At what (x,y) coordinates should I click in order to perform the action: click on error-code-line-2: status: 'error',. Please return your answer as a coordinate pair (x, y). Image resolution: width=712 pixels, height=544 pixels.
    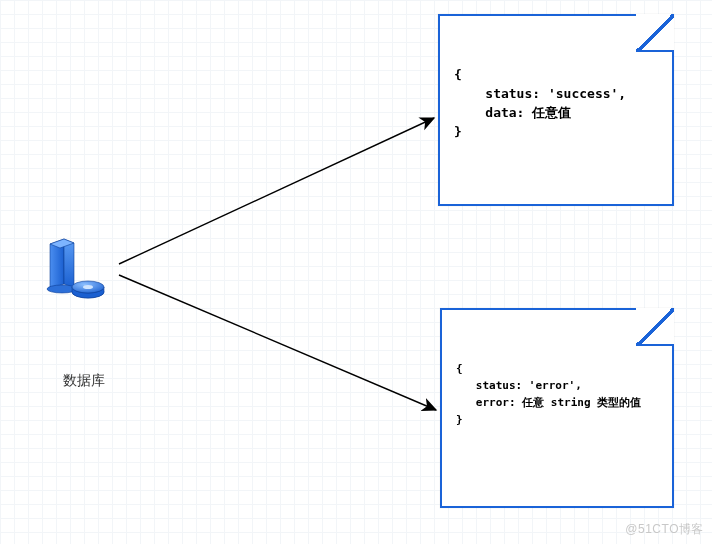
    Looking at the image, I should click on (557, 386).